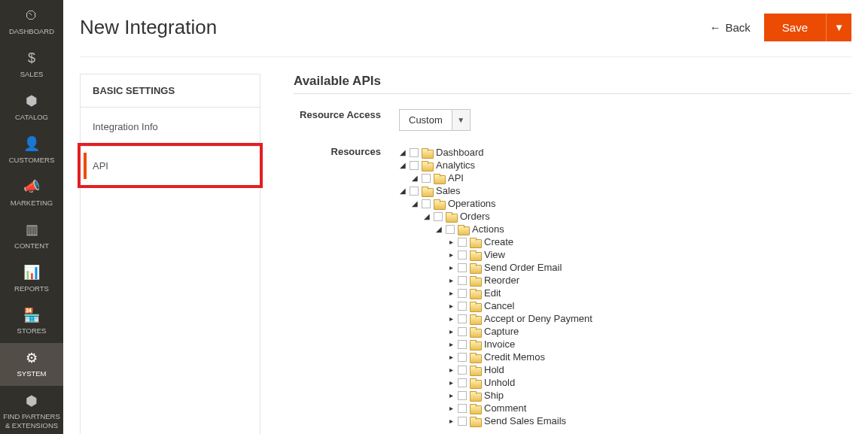 The height and width of the screenshot is (434, 868). Describe the element at coordinates (522, 268) in the screenshot. I see `tree-node-label: Send Order Email` at that location.